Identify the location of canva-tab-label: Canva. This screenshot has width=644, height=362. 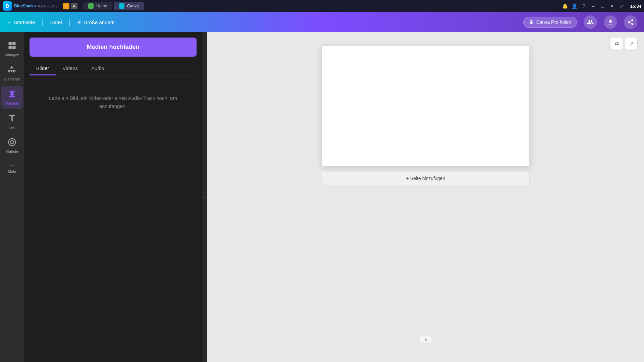
(133, 6).